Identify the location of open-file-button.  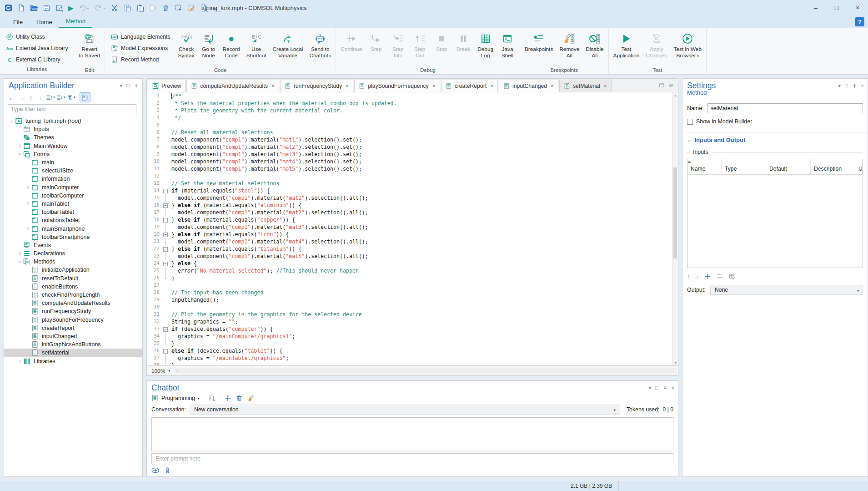
(34, 8).